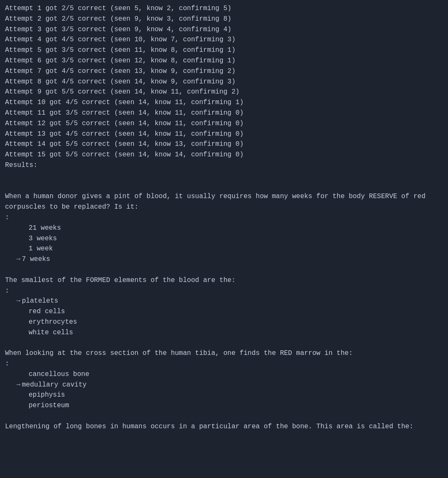  What do you see at coordinates (224, 134) in the screenshot?
I see `attempt-line: Attempt 13 got 4/5 correct (seen 14, kno…` at bounding box center [224, 134].